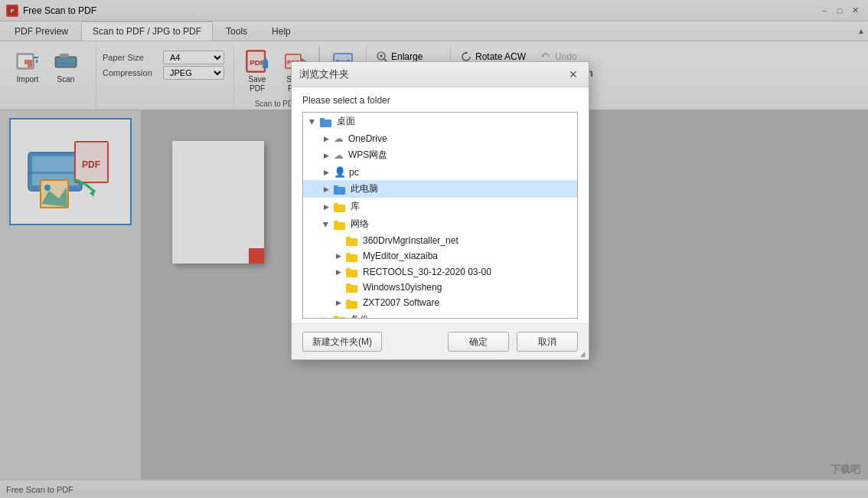 The image size is (868, 498). I want to click on tree-item-wps: ▶ ☁ WPS网盘, so click(440, 155).